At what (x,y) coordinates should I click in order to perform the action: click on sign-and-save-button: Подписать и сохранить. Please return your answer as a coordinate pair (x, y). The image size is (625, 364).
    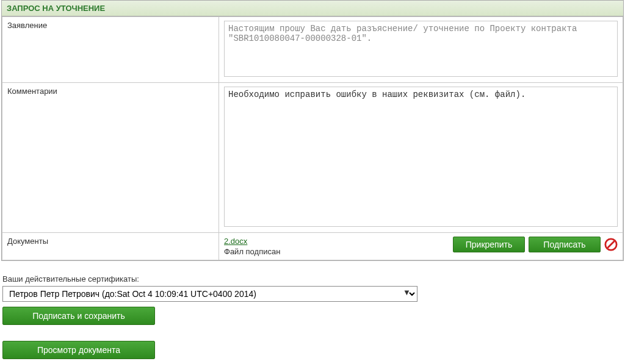
    Looking at the image, I should click on (79, 316).